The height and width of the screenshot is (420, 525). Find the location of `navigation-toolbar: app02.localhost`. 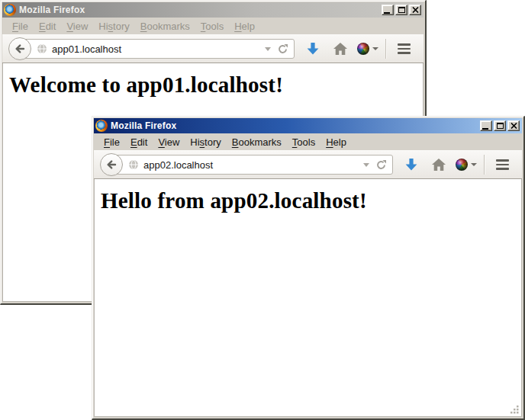

navigation-toolbar: app02.localhost is located at coordinates (308, 165).